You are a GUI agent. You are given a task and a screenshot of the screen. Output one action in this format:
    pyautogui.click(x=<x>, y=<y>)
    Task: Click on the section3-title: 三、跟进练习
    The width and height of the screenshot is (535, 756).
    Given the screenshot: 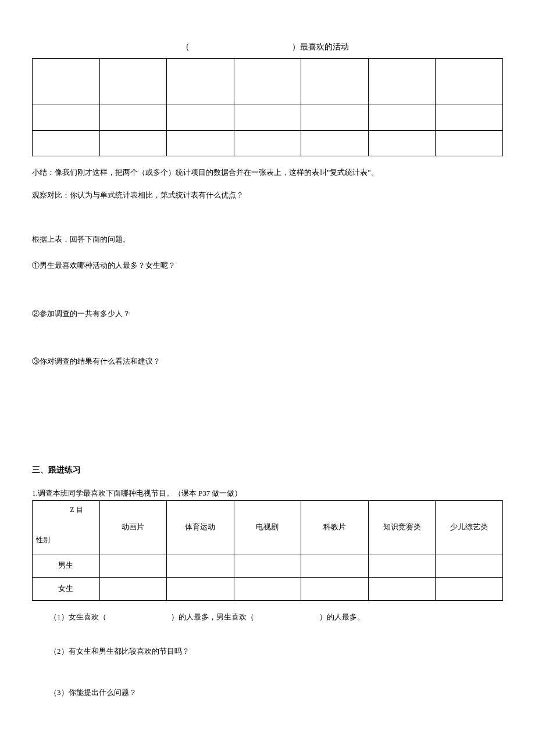 What is the action you would take?
    pyautogui.click(x=268, y=470)
    